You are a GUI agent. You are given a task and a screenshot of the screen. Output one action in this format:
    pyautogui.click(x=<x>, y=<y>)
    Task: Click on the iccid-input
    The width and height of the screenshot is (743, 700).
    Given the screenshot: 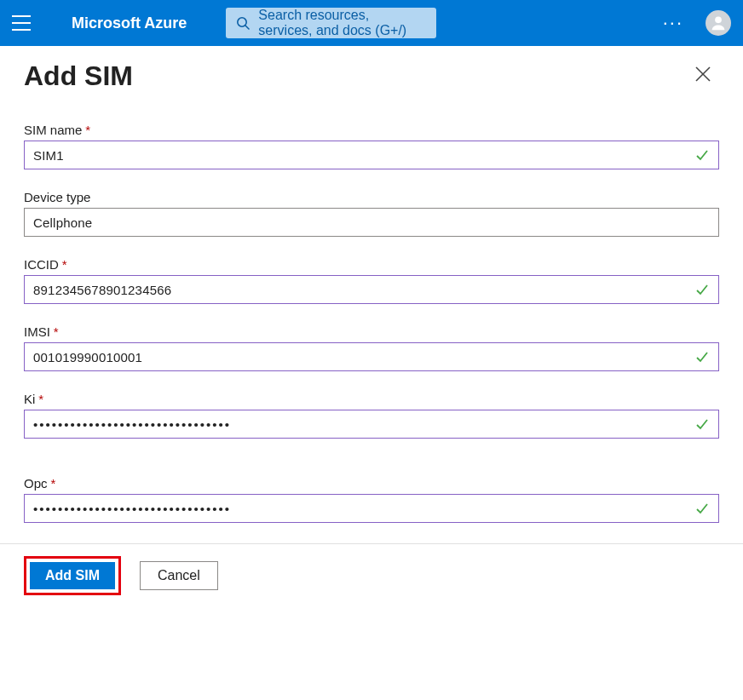 What is the action you would take?
    pyautogui.click(x=372, y=290)
    